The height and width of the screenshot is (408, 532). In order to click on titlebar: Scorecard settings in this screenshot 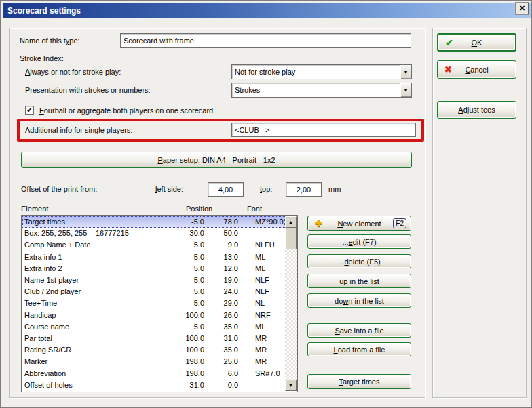, I will do `click(267, 11)`.